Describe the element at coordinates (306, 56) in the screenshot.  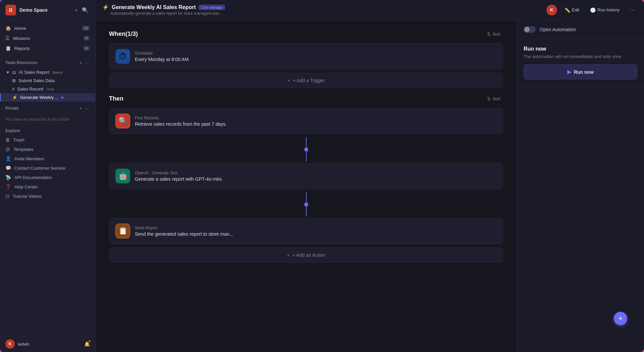
I see `trigger-card: ⏱ Scheduler Every Monday at 8:00 AM` at that location.